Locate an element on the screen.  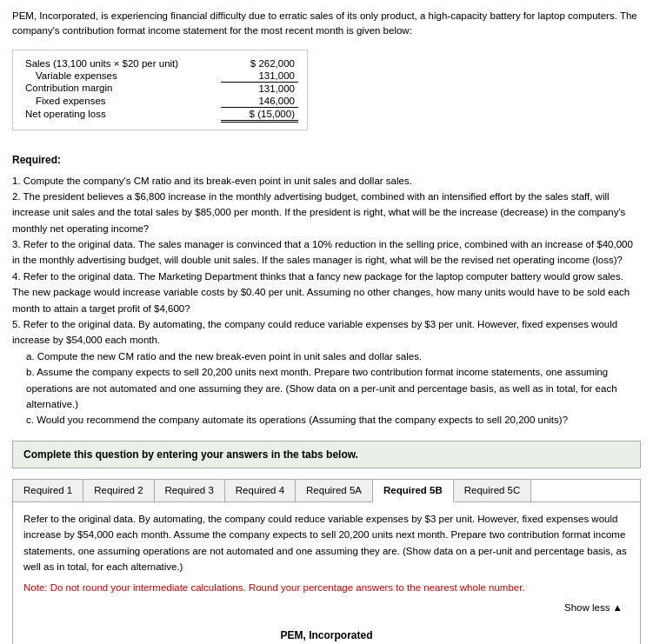
pem-company-name: PEM, Incorporated is located at coordinates (327, 636).